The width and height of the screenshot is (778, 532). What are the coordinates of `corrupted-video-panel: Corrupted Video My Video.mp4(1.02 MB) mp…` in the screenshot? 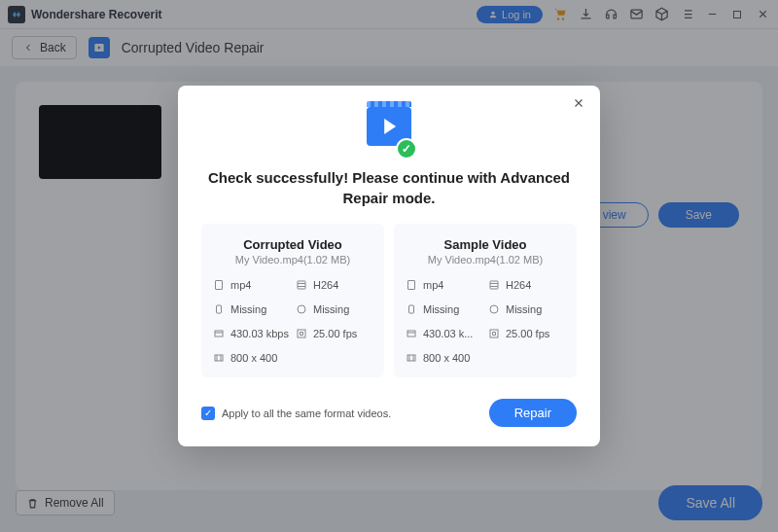 It's located at (293, 301).